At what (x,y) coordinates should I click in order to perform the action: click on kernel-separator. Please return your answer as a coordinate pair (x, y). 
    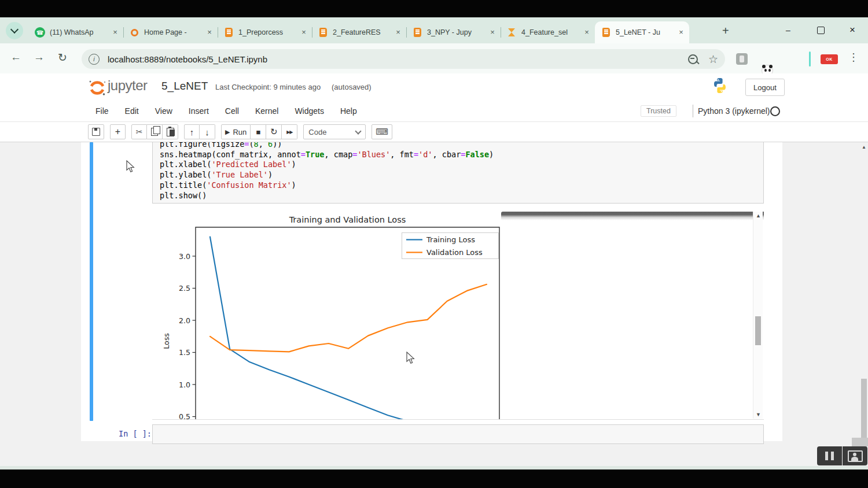
    Looking at the image, I should click on (693, 111).